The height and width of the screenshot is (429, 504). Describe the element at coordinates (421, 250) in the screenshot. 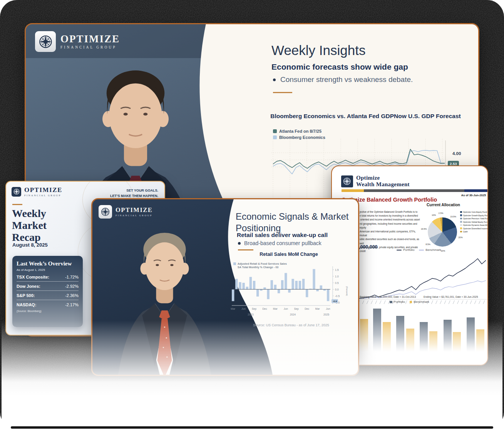

I see `benchmark-line-swatch` at that location.